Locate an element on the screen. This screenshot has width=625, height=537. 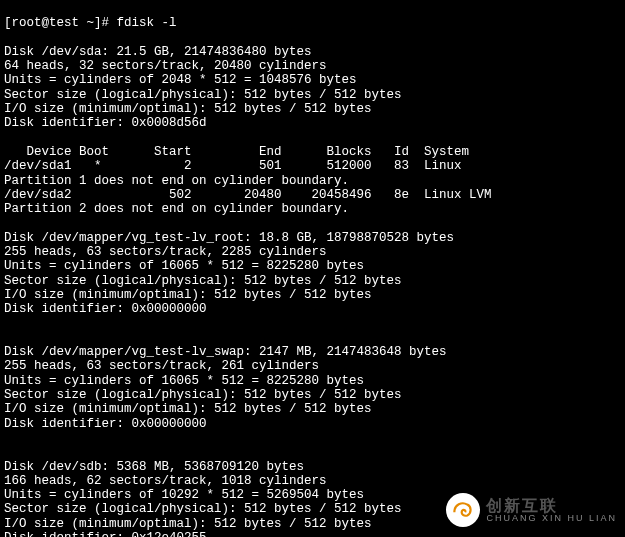
disk-sda-id: Disk identifier: 0x0008d56d is located at coordinates (106, 123).